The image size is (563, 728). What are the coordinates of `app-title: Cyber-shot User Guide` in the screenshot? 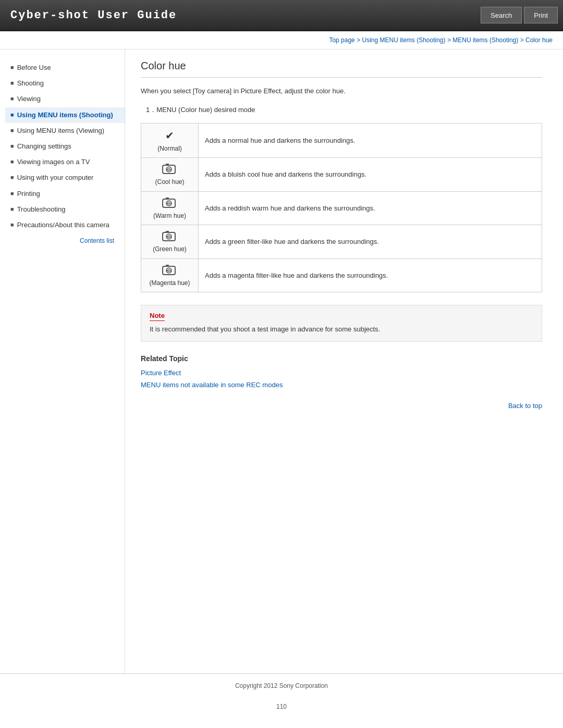 It's located at (94, 16).